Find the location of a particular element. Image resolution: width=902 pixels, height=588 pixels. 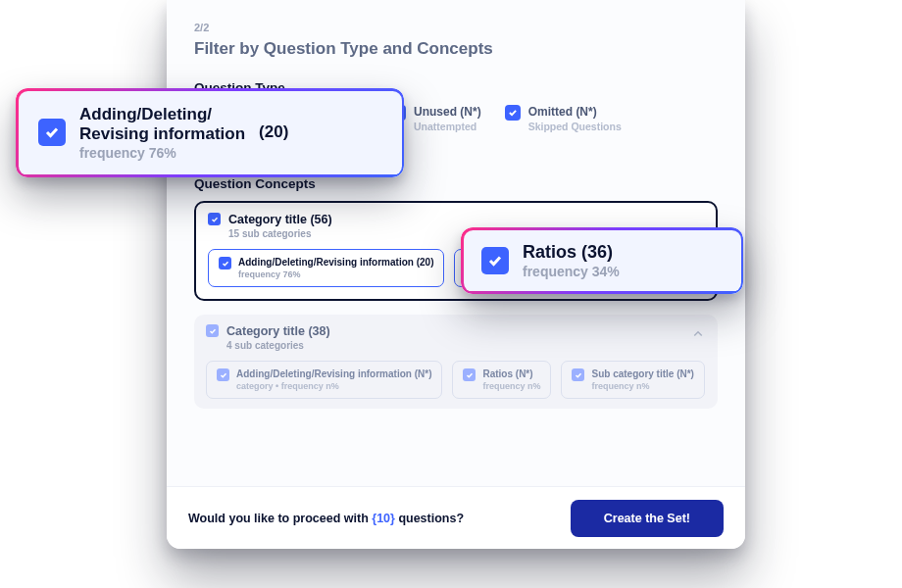

proceed-prompt: Would you like to proceed with {10} ques… is located at coordinates (326, 518).